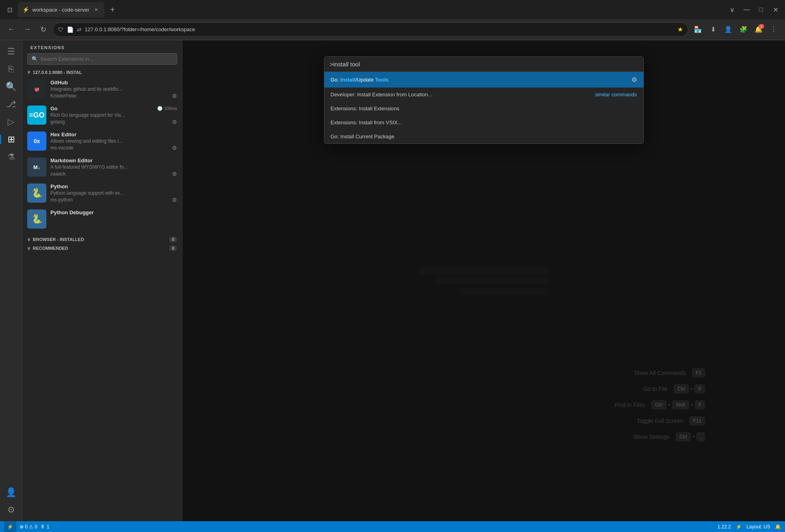  What do you see at coordinates (484, 109) in the screenshot?
I see `cmd-label-ext-install-ext: Extensions: Install Extensions` at bounding box center [484, 109].